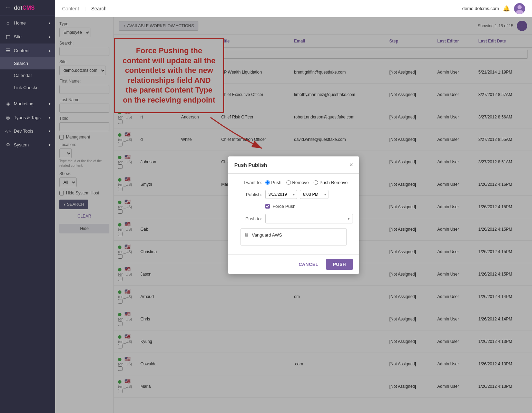 This screenshot has width=532, height=413. Describe the element at coordinates (294, 165) in the screenshot. I see `modal-header: Push Publish ×` at that location.